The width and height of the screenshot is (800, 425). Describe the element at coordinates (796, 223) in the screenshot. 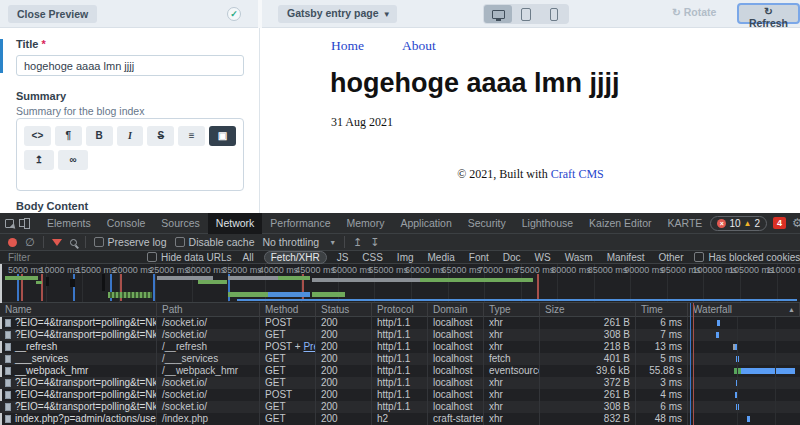

I see `gear-icon: ⚙` at that location.